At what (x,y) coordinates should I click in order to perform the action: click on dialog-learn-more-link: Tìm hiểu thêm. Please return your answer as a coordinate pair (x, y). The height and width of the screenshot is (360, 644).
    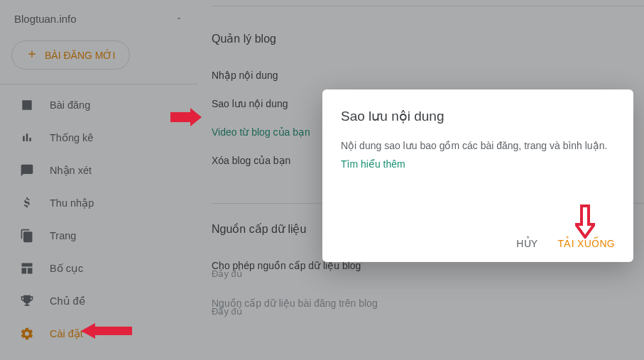
    Looking at the image, I should click on (478, 164).